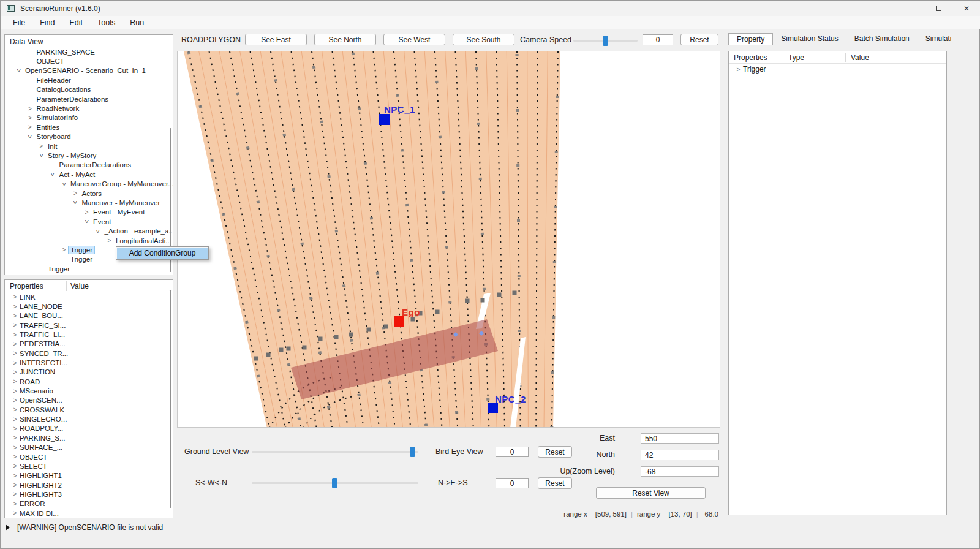  What do you see at coordinates (89, 485) in the screenshot?
I see `property-item: >HIGHLIGHT2` at bounding box center [89, 485].